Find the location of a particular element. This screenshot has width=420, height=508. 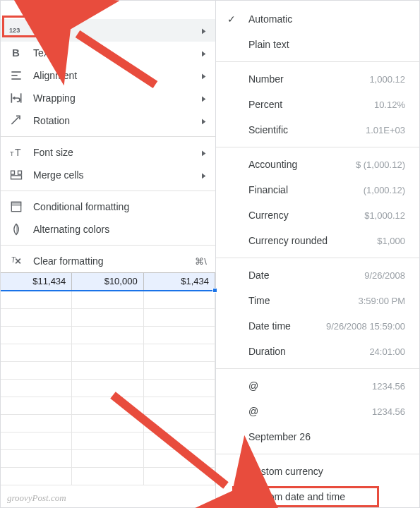

format-label: Financial is located at coordinates (306, 190).